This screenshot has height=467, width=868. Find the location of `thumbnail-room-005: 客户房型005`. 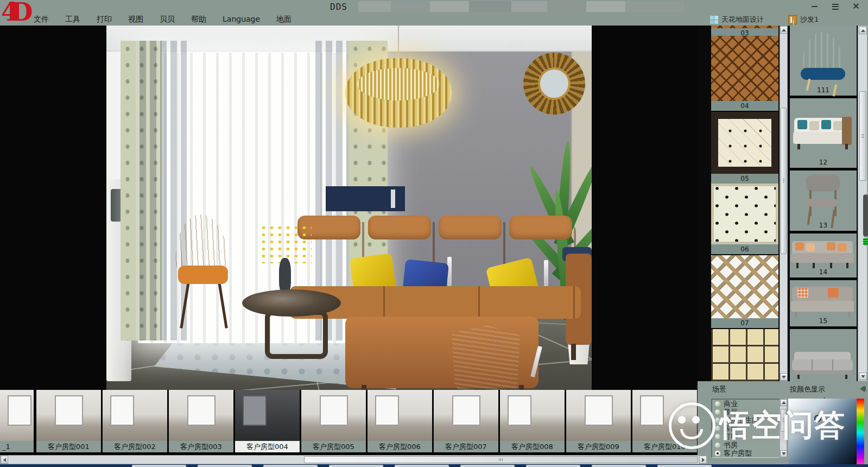

thumbnail-room-005: 客户房型005 is located at coordinates (333, 421).